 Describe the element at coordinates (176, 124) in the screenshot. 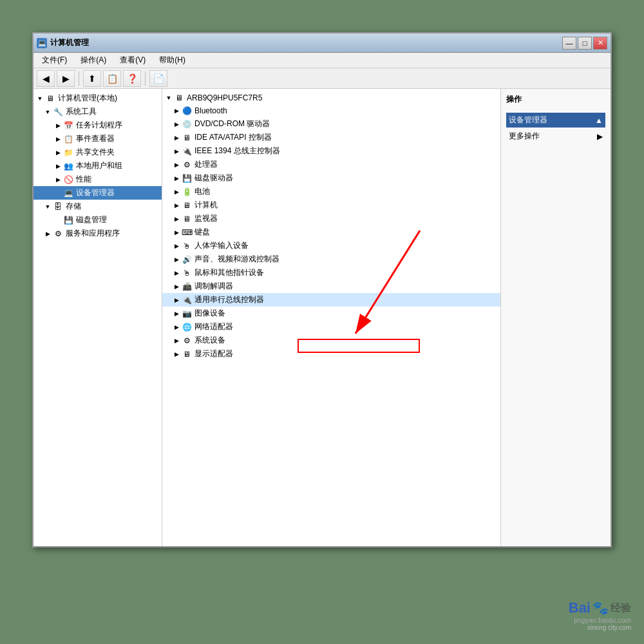

I see `expand-dvd-icon: ▶` at that location.